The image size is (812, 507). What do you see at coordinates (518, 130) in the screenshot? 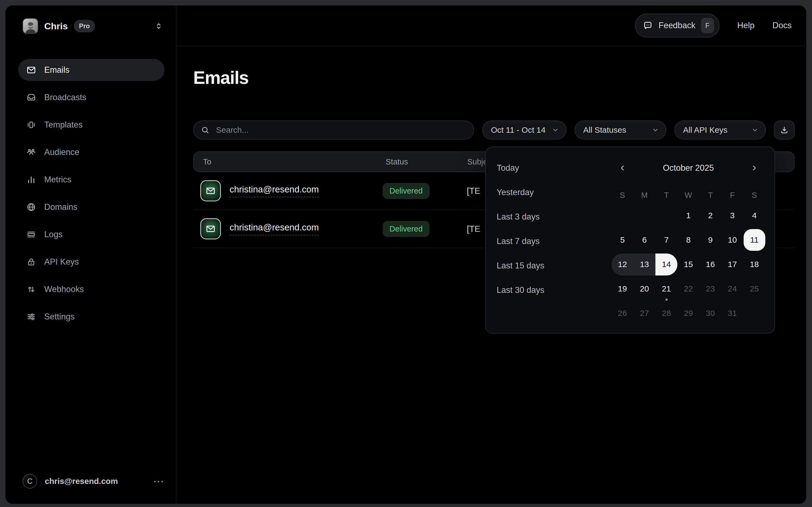
I see `date-range-value: Oct 11 - Oct 14` at bounding box center [518, 130].